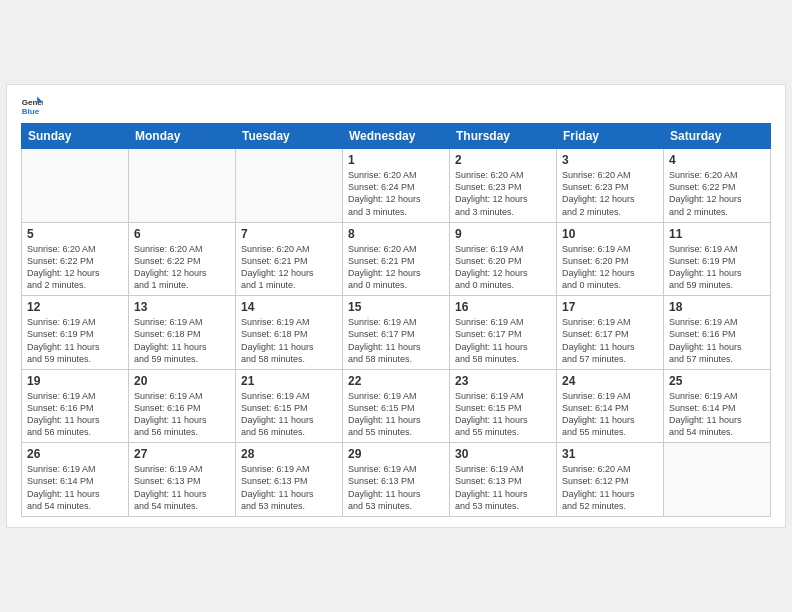 The image size is (792, 612). What do you see at coordinates (610, 480) in the screenshot?
I see `day-cell: 31Sunrise: 6:20 AM Sunset: 6:12 PM Dayli…` at bounding box center [610, 480].